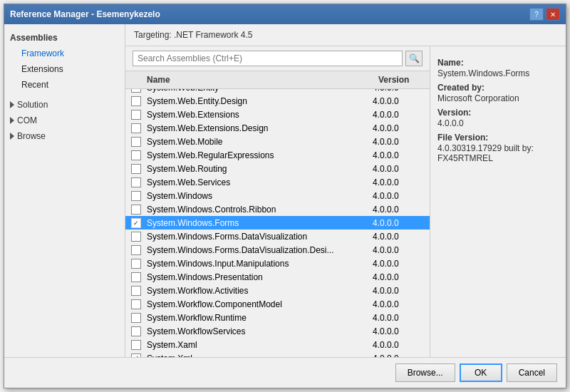 The image size is (570, 392). What do you see at coordinates (64, 105) in the screenshot?
I see `sidebar-group-solution: Solution` at bounding box center [64, 105].